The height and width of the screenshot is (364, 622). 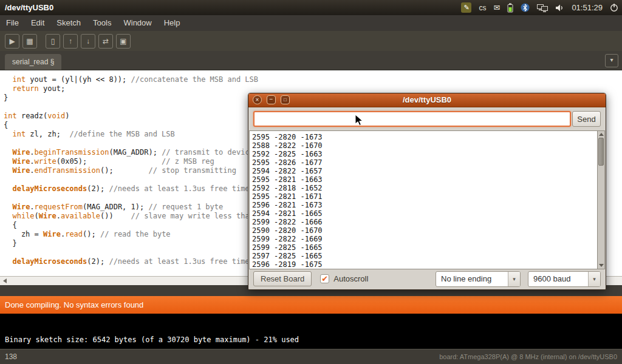 What do you see at coordinates (424, 180) in the screenshot?
I see `serial-line: 2595 -2821 -1663` at bounding box center [424, 180].